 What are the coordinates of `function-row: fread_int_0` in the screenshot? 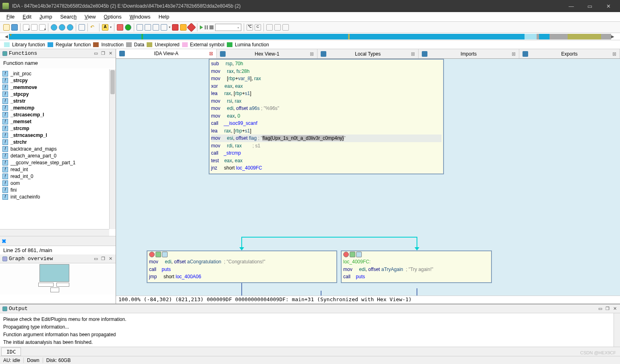 It's located at (55, 176).